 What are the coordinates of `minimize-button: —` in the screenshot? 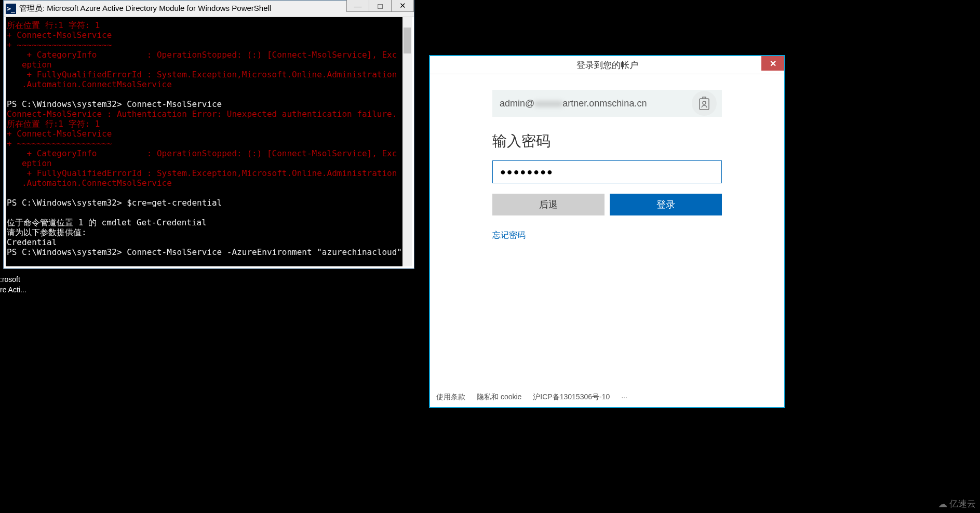 It's located at (358, 6).